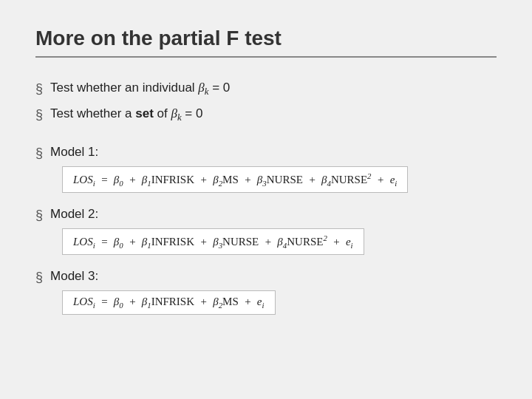  What do you see at coordinates (285, 180) in the screenshot?
I see `nurse-1: NURSE` at bounding box center [285, 180].